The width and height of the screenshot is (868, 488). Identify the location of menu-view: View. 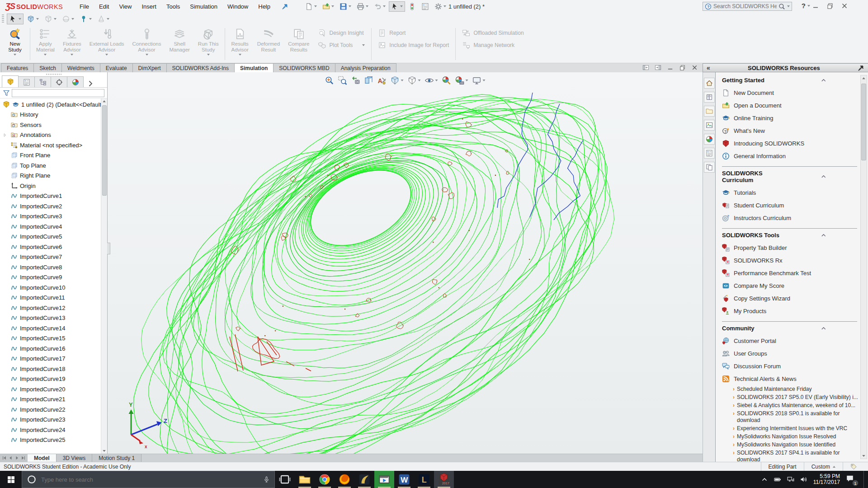
(125, 6).